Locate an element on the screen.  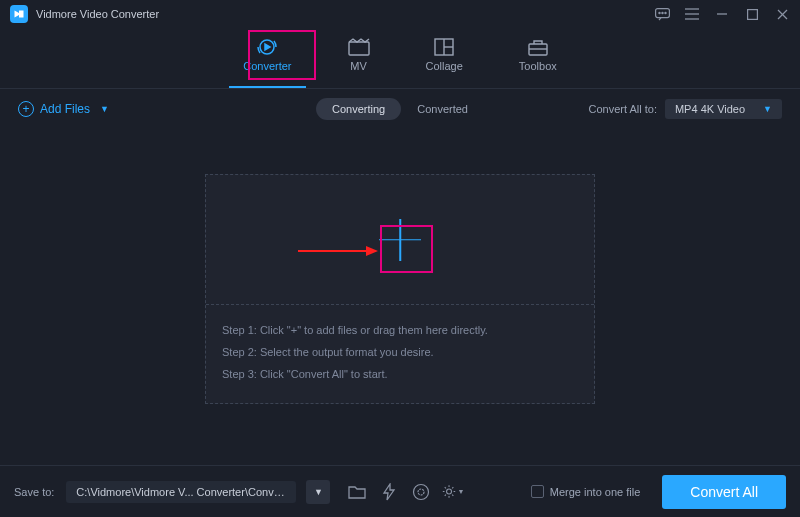
feedback-icon is located at coordinates (662, 14).